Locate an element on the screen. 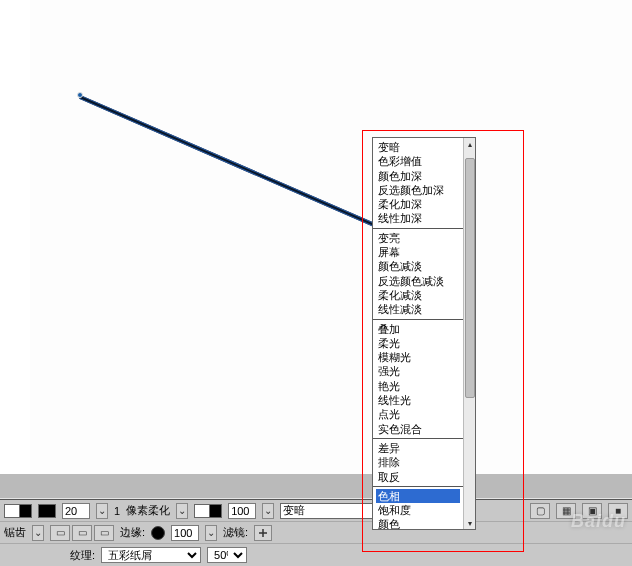  blend-mode-item: 差异 is located at coordinates (418, 448).